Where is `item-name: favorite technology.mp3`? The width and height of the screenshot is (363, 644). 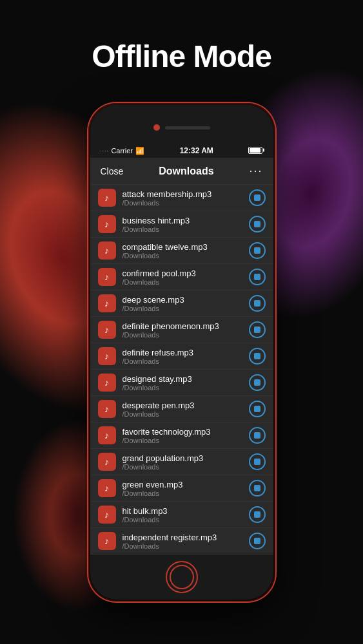 item-name: favorite technology.mp3 is located at coordinates (182, 431).